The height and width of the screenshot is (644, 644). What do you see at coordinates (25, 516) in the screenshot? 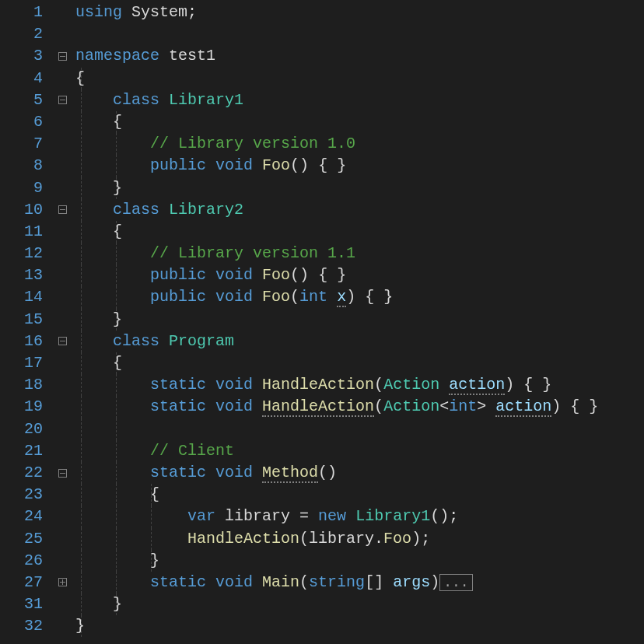
I see `line-number: 24` at bounding box center [25, 516].